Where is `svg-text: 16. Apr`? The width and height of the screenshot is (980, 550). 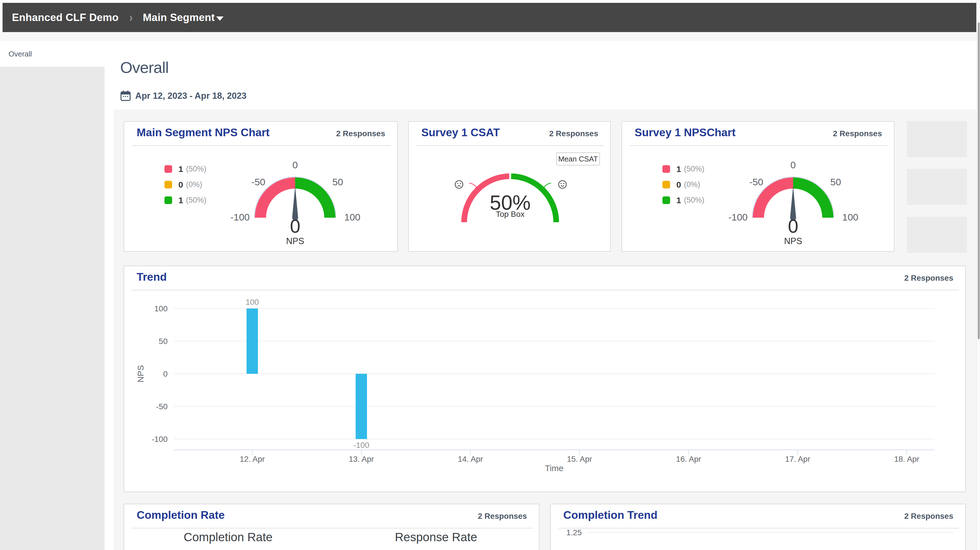 svg-text: 16. Apr is located at coordinates (689, 459).